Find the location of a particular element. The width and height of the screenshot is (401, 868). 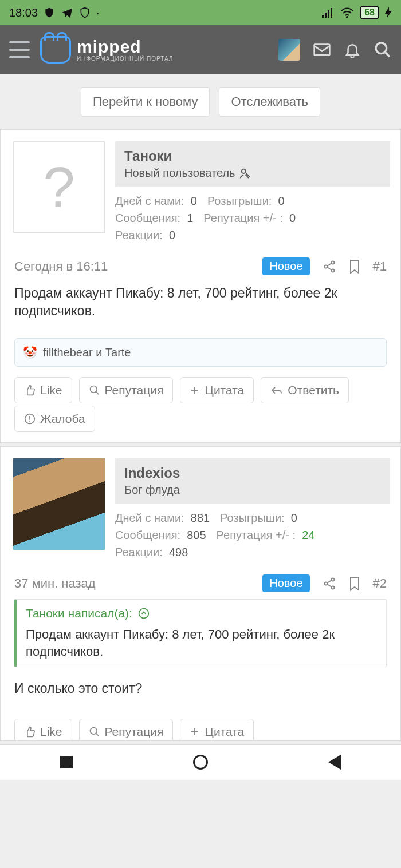

clown-emoji: 🤡 is located at coordinates (30, 352).